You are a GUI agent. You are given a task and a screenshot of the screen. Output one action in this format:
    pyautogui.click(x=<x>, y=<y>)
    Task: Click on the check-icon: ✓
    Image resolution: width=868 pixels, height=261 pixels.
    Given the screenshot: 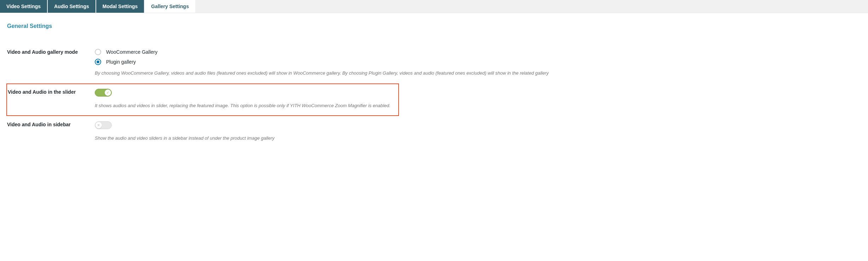 What is the action you would take?
    pyautogui.click(x=108, y=93)
    